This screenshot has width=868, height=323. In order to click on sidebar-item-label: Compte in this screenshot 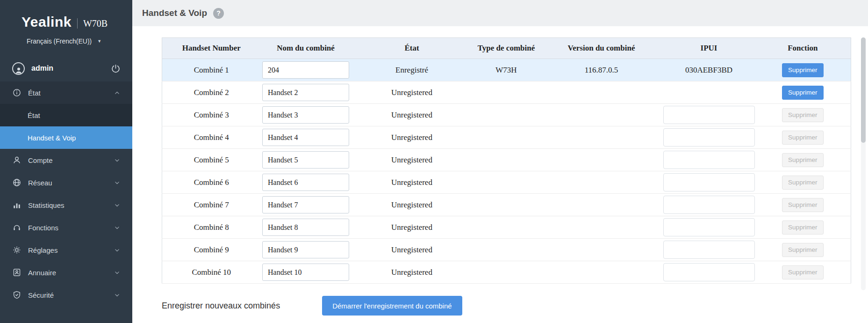, I will do `click(40, 160)`.